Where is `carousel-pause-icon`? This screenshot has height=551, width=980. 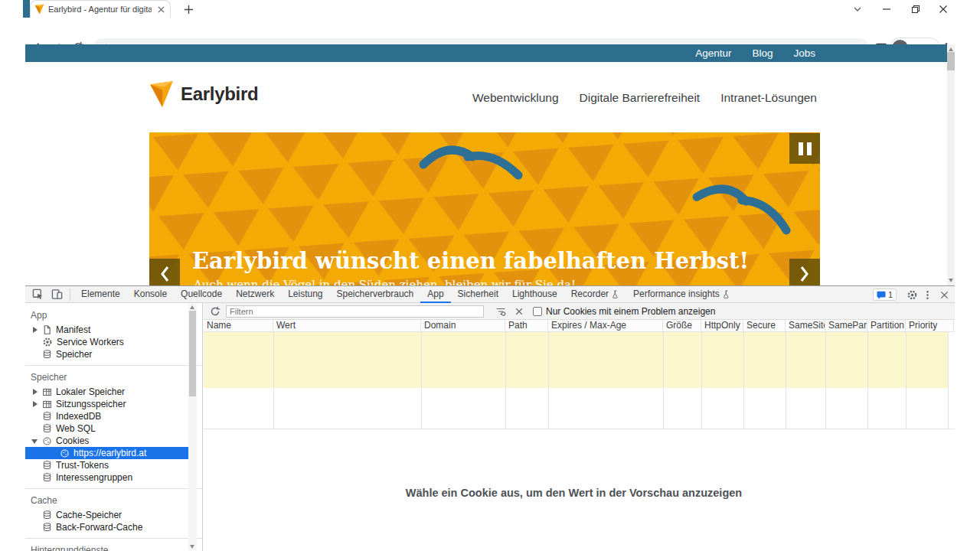
carousel-pause-icon is located at coordinates (805, 148).